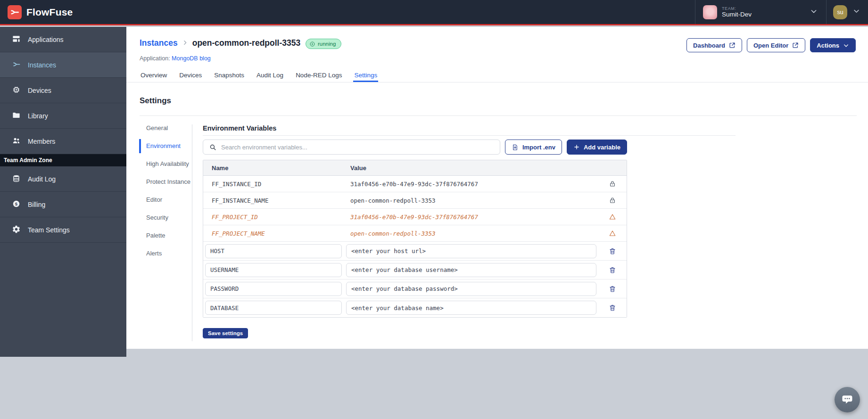  I want to click on open-editor-button: Open Editor, so click(776, 45).